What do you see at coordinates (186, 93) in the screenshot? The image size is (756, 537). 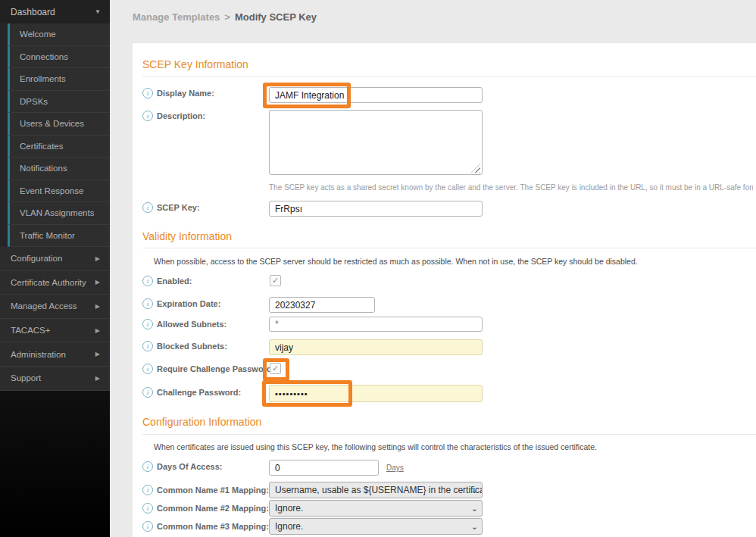 I see `display-name-label: Display Name:` at bounding box center [186, 93].